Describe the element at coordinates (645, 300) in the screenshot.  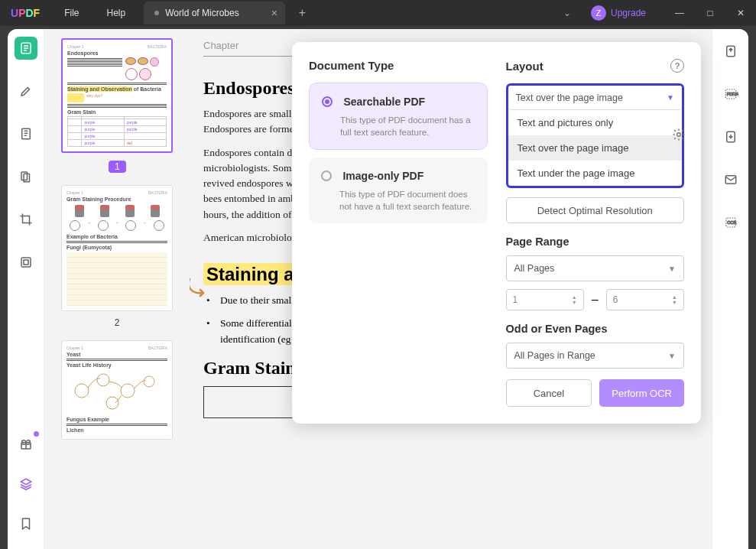
I see `range-to-input: 6▲▼` at that location.